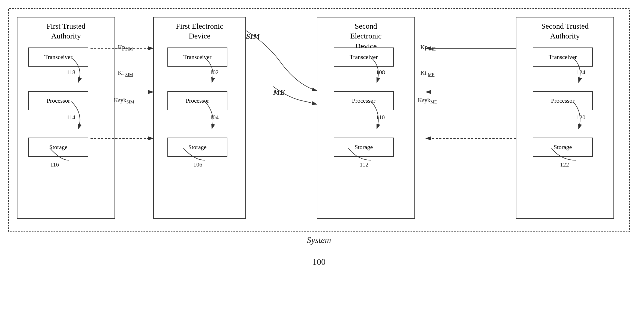 This screenshot has width=644, height=315. What do you see at coordinates (565, 118) in the screenshot?
I see `second-trusted-authority-box: Second TrustedAuthority Transceiver Proc…` at bounding box center [565, 118].